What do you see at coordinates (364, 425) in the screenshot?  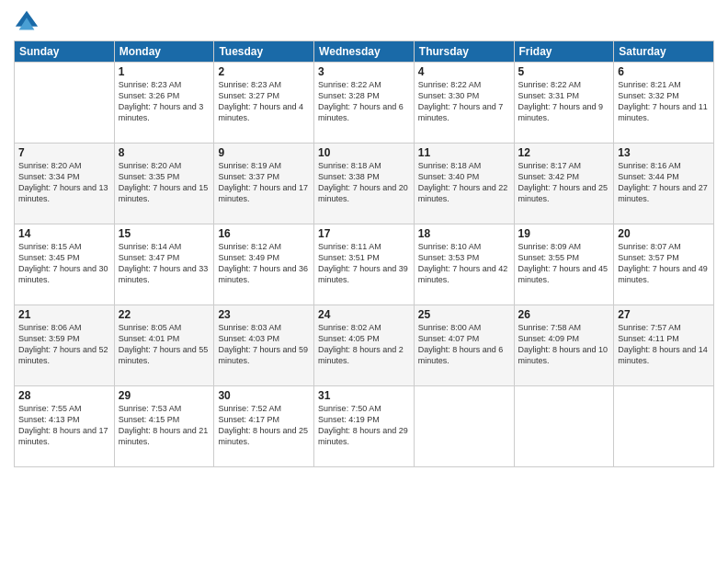 I see `day-info: Sunrise: 7:50 AMSunset: 4:19 PMDaylight:…` at bounding box center [364, 425].